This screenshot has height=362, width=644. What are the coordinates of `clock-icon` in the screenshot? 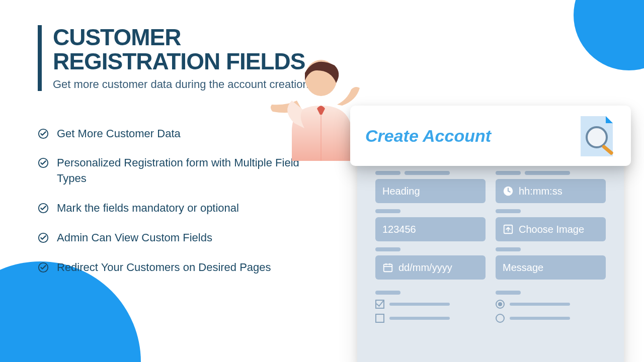 It's located at (508, 191).